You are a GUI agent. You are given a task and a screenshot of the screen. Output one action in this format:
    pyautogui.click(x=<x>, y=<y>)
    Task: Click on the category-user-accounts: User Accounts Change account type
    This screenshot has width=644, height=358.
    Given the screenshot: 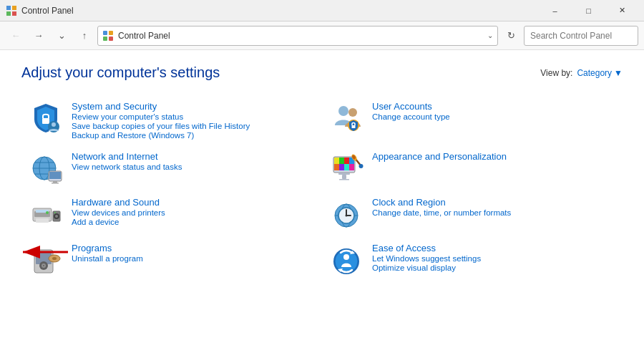 What is the action you would take?
    pyautogui.click(x=472, y=120)
    